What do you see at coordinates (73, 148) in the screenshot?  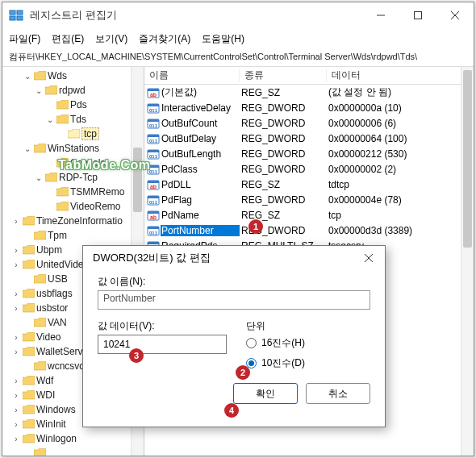 I see `tree-item: ⌄WinStations` at bounding box center [73, 148].